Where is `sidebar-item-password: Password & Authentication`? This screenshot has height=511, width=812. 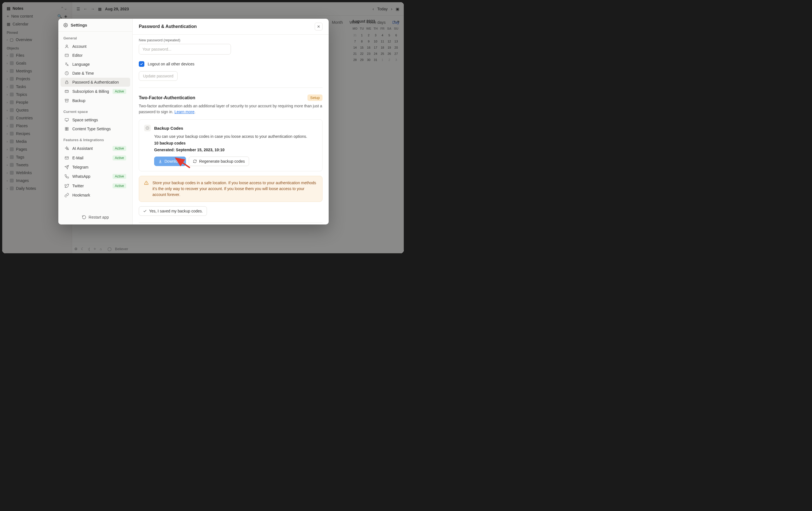
sidebar-item-password: Password & Authentication is located at coordinates (95, 82).